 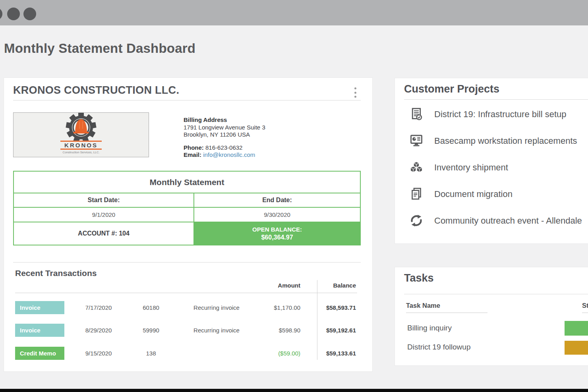 What do you see at coordinates (224, 155) in the screenshot?
I see `billing-email: Email: info@kronosllc.com` at bounding box center [224, 155].